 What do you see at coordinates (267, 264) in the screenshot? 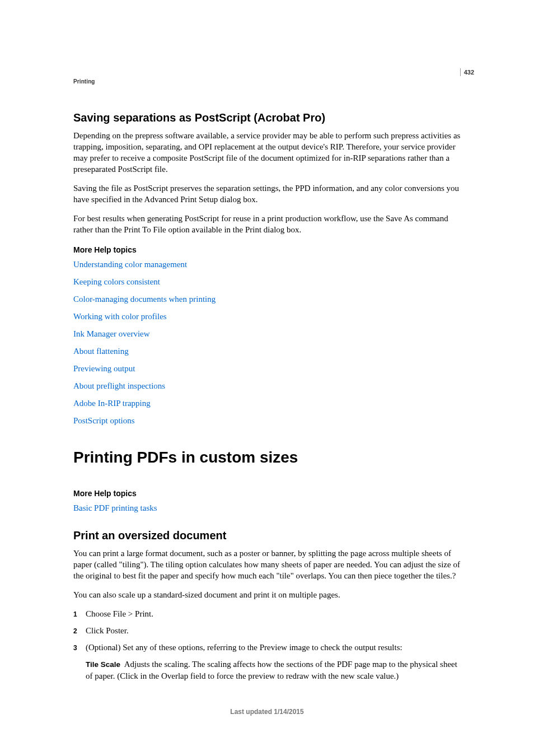
I see `help-link: Understanding color management` at bounding box center [267, 264].